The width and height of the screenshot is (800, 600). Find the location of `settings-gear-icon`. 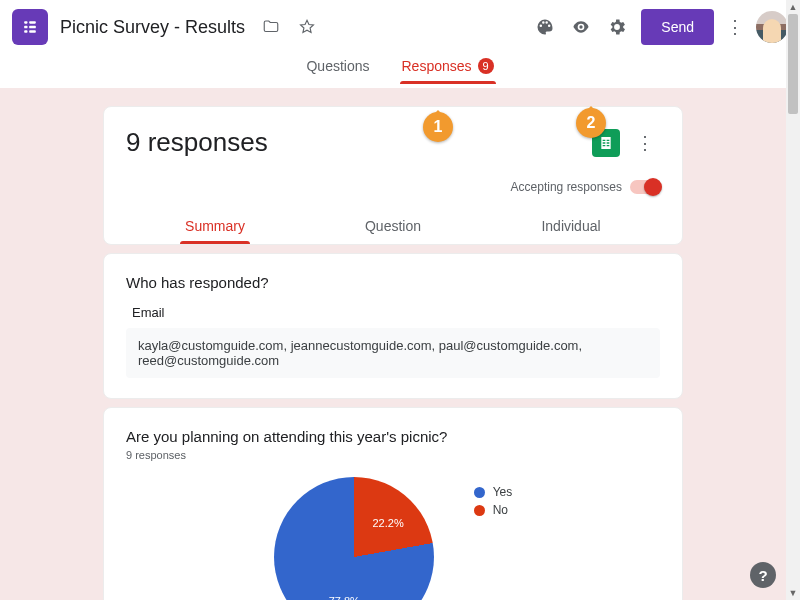

settings-gear-icon is located at coordinates (617, 27).